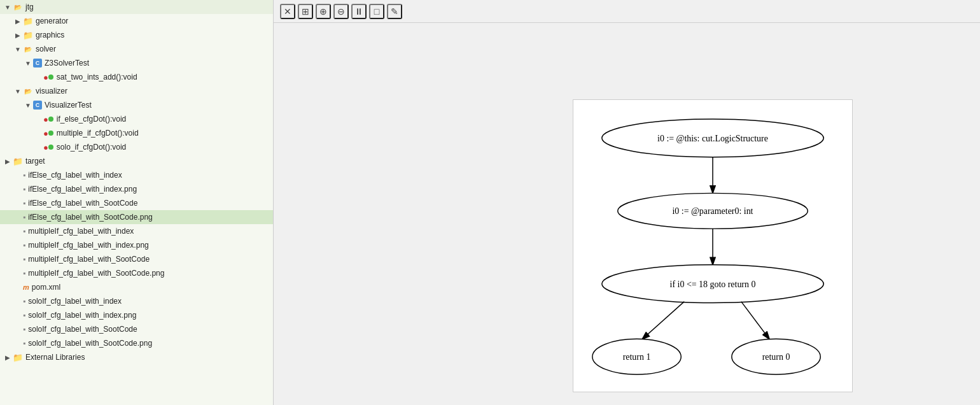 This screenshot has height=405, width=980. What do you see at coordinates (51, 147) in the screenshot?
I see `method-green-dot4` at bounding box center [51, 147].